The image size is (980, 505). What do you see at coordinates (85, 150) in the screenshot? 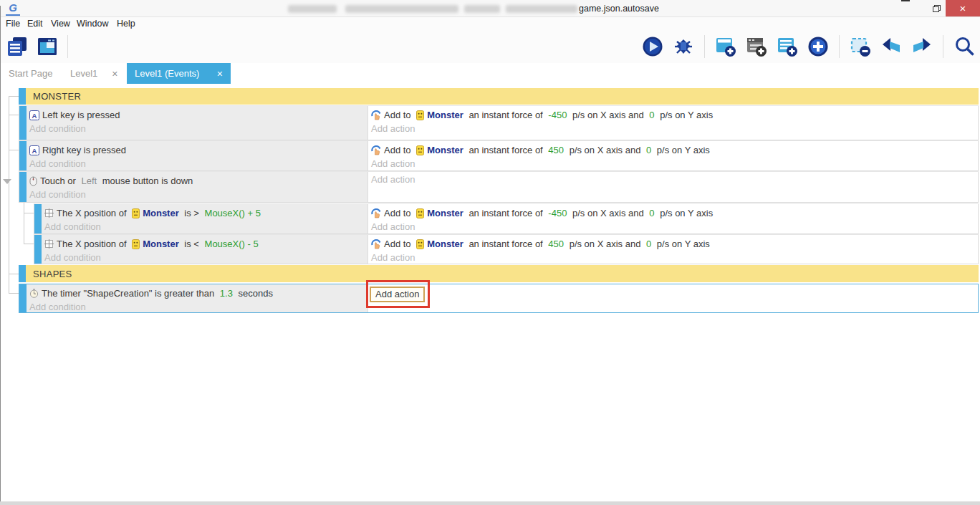
I see `text-segment: Right key is pressed` at bounding box center [85, 150].